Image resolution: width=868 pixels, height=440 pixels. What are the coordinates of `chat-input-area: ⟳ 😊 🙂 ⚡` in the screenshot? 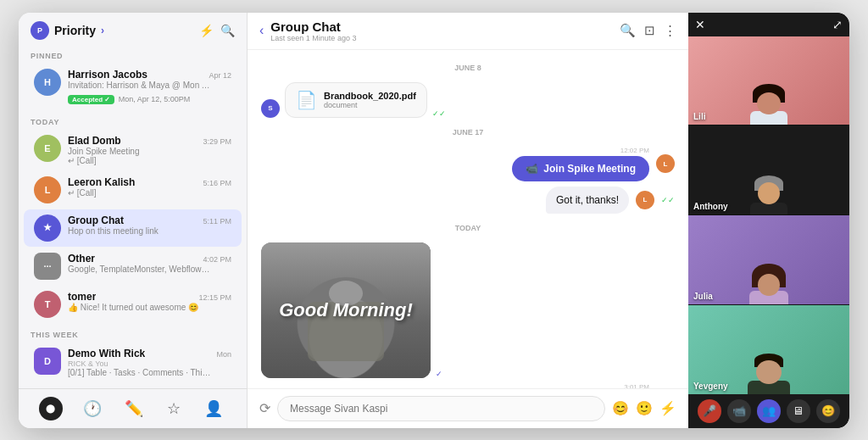 It's located at (468, 409).